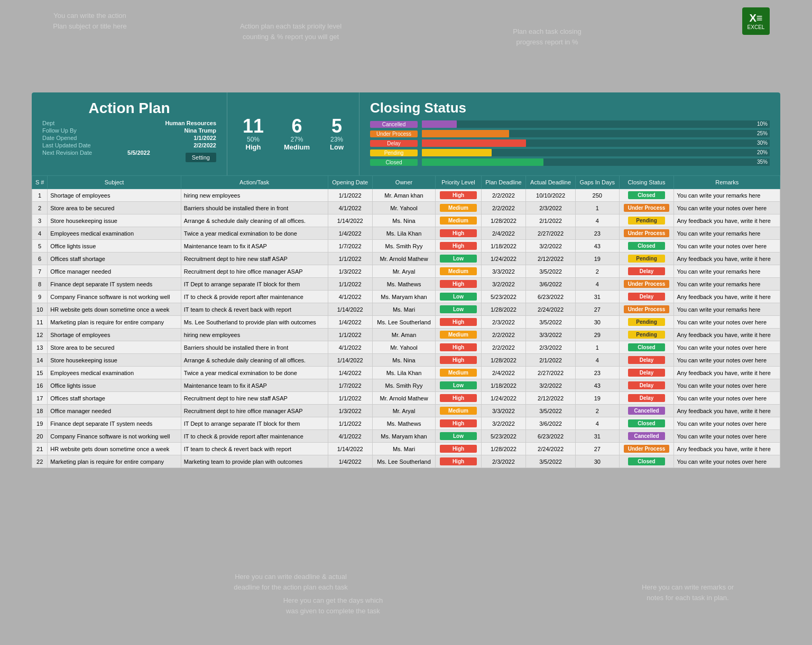 The image size is (812, 645). I want to click on cell-opening: 1/14/2022, so click(350, 221).